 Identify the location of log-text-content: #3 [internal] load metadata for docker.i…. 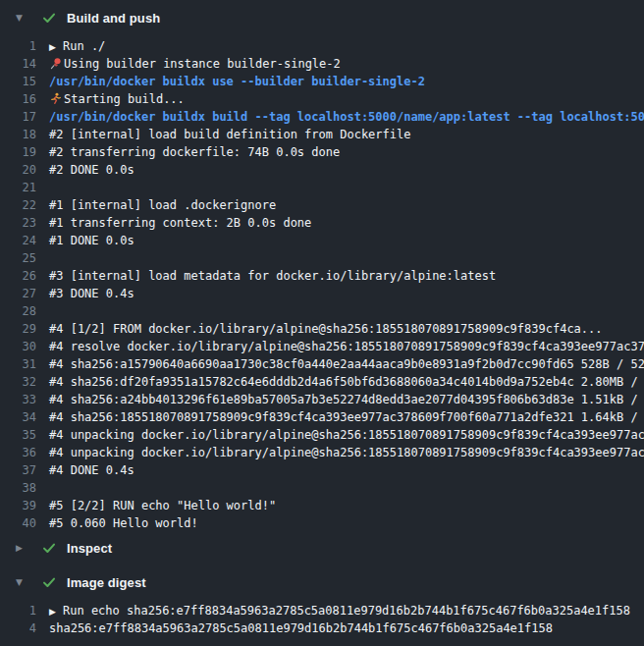
(273, 276).